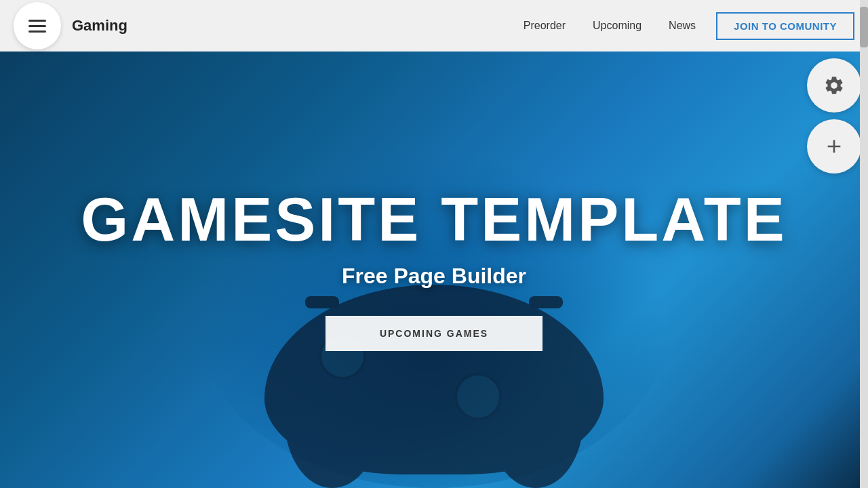  What do you see at coordinates (37, 31) in the screenshot?
I see `menu-icon-bar3` at bounding box center [37, 31].